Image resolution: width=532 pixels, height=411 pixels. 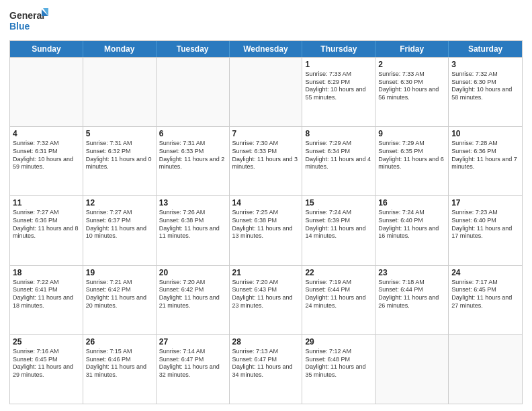 I want to click on cell-info: Sunrise: 7:20 AM Sunset: 6:42 PM Dayligh…, so click(x=193, y=294).